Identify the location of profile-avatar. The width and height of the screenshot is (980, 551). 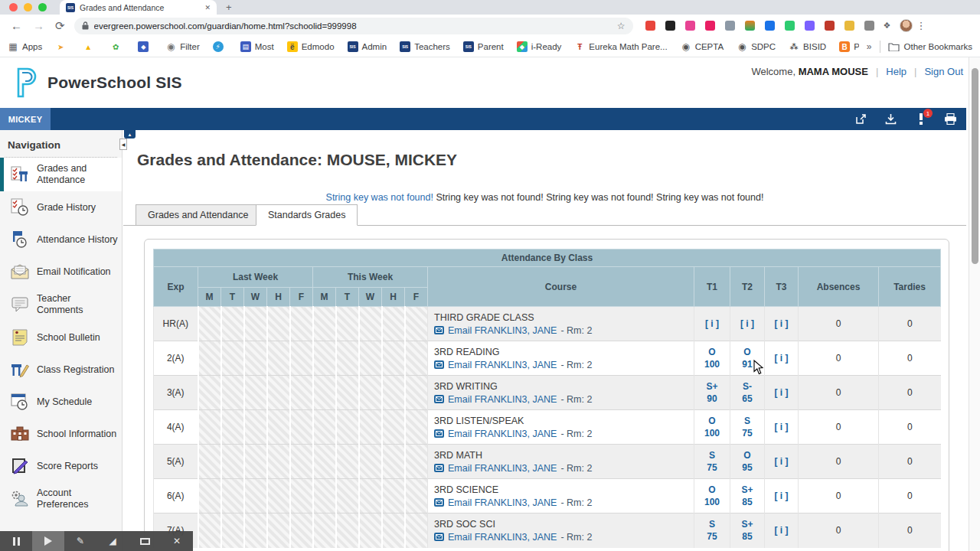
(906, 26).